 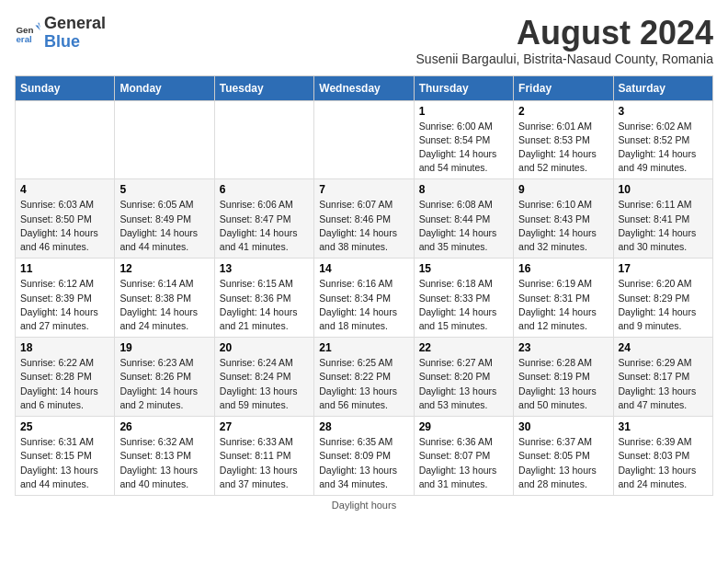 I want to click on day-number: 8, so click(x=463, y=190).